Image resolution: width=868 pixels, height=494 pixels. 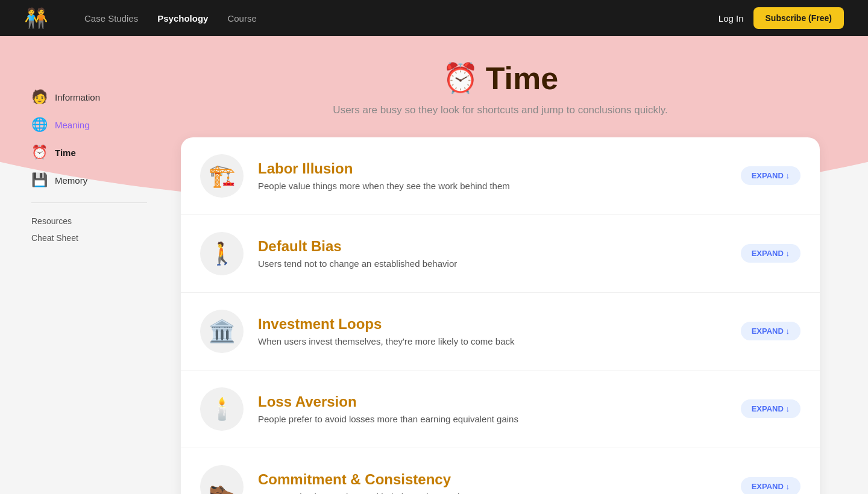 What do you see at coordinates (89, 202) in the screenshot?
I see `sidebar-divider` at bounding box center [89, 202].